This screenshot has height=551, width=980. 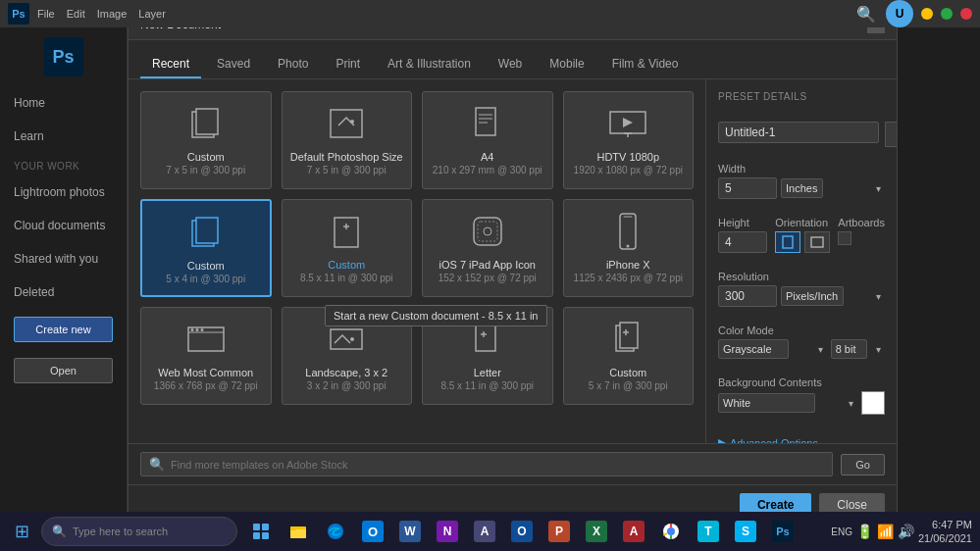 I want to click on taskbar-task-view, so click(x=261, y=531).